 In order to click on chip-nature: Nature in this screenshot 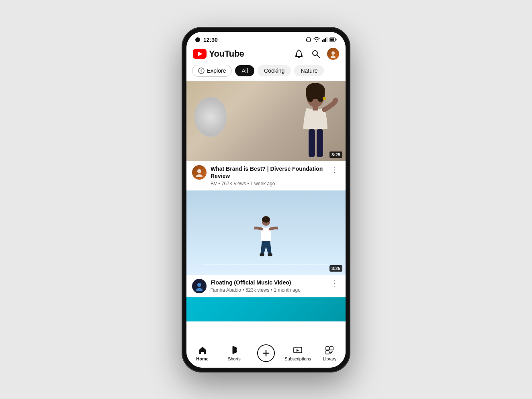, I will do `click(309, 71)`.